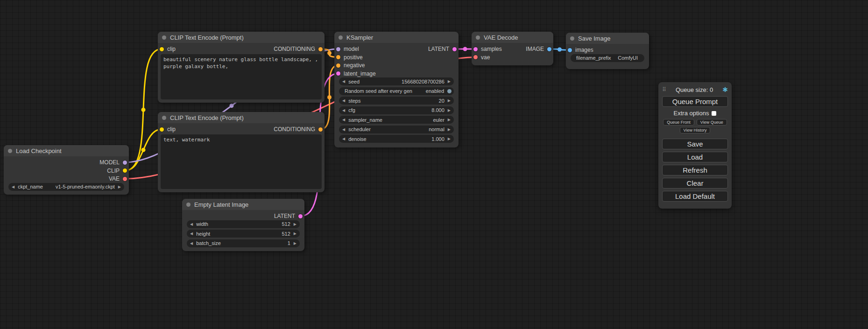 The image size is (868, 329). I want to click on node-title-bar: Load Checkpoint, so click(66, 151).